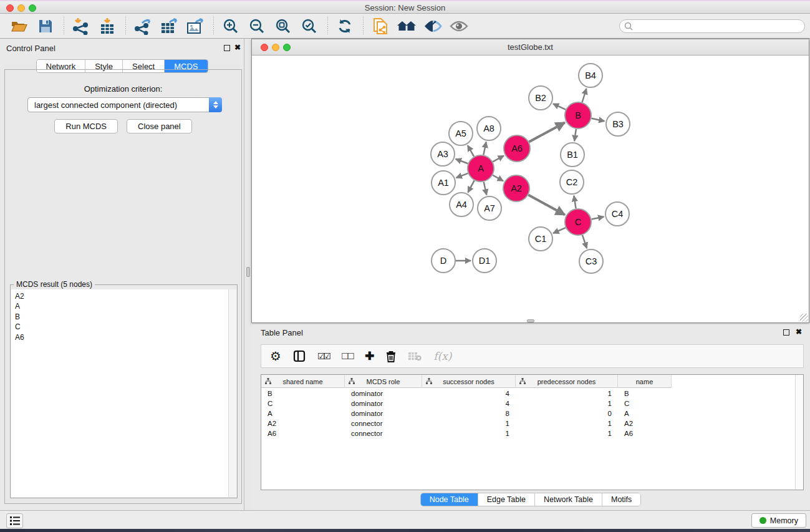  I want to click on graph-node-B2: B2, so click(541, 98).